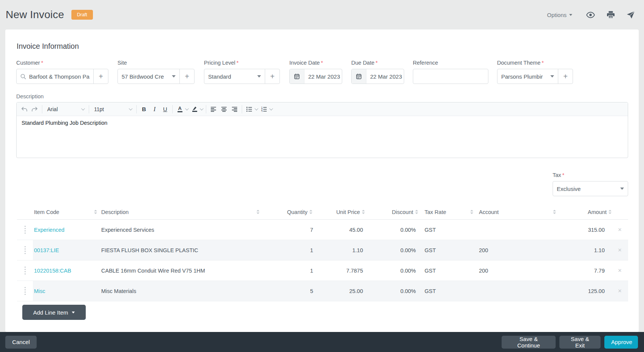 The height and width of the screenshot is (352, 644). I want to click on unit-price-cell: 1.10, so click(340, 250).